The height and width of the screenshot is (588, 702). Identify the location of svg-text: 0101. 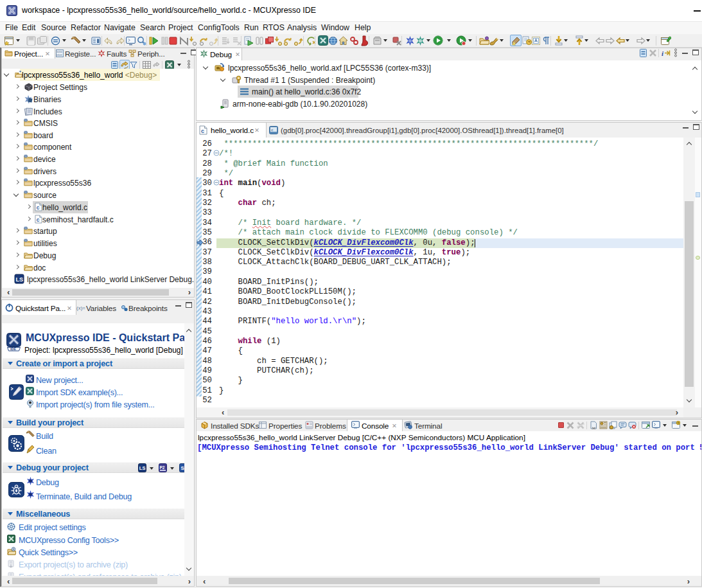
(60, 55).